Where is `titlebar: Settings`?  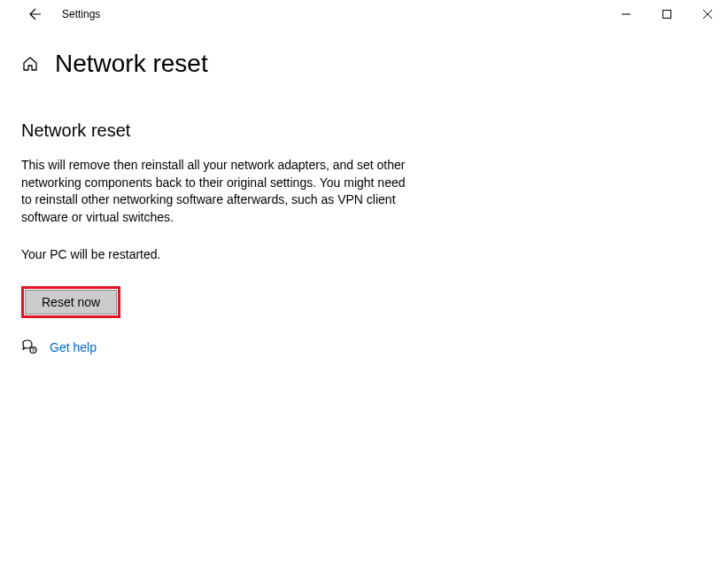
titlebar: Settings is located at coordinates (364, 14).